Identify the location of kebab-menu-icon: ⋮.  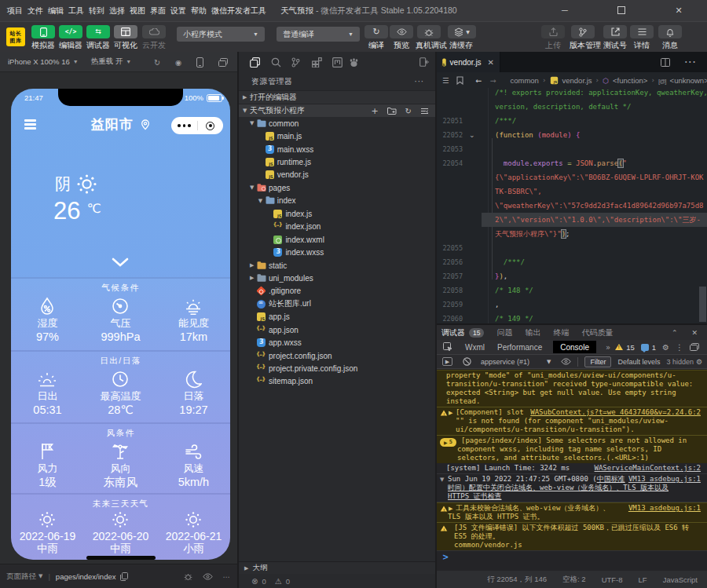
(680, 347).